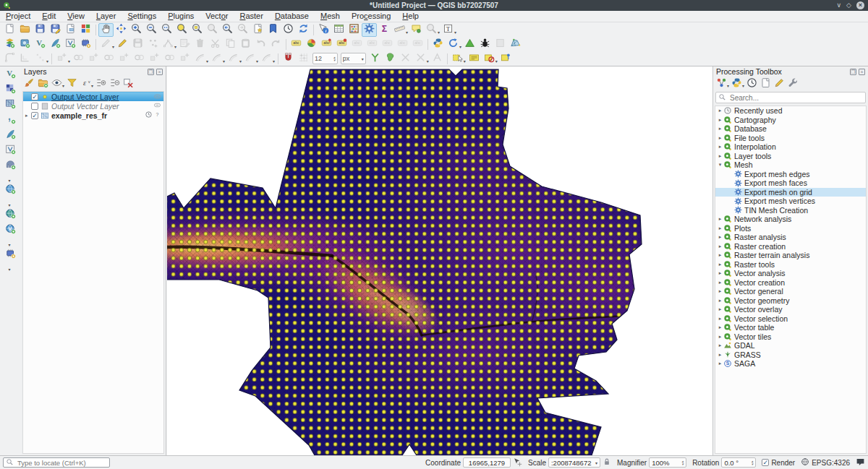 The height and width of the screenshot is (469, 868). Describe the element at coordinates (791, 356) in the screenshot. I see `toolbox-group: ▸GRASS` at that location.